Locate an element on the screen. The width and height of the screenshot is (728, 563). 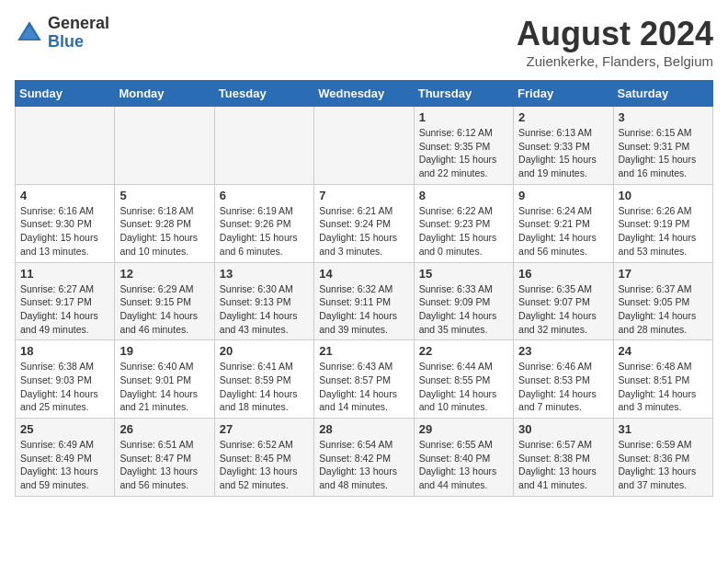
day-header-thursday: Thursday is located at coordinates (463, 94).